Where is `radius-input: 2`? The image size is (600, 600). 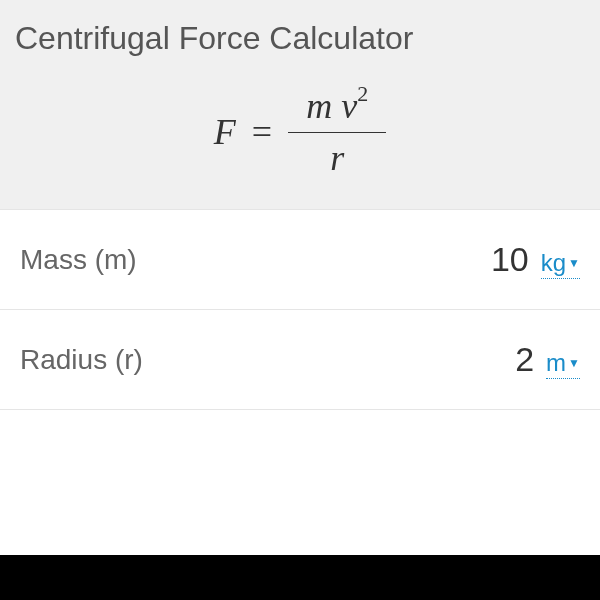
radius-input: 2 is located at coordinates (524, 360).